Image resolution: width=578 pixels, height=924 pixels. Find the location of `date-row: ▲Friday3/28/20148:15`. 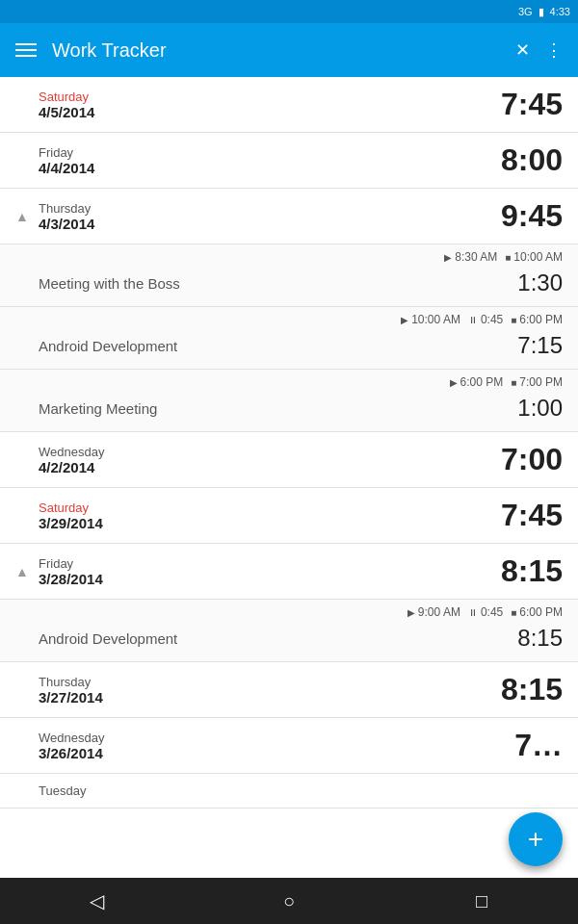

date-row: ▲Friday3/28/20148:15 is located at coordinates (289, 572).